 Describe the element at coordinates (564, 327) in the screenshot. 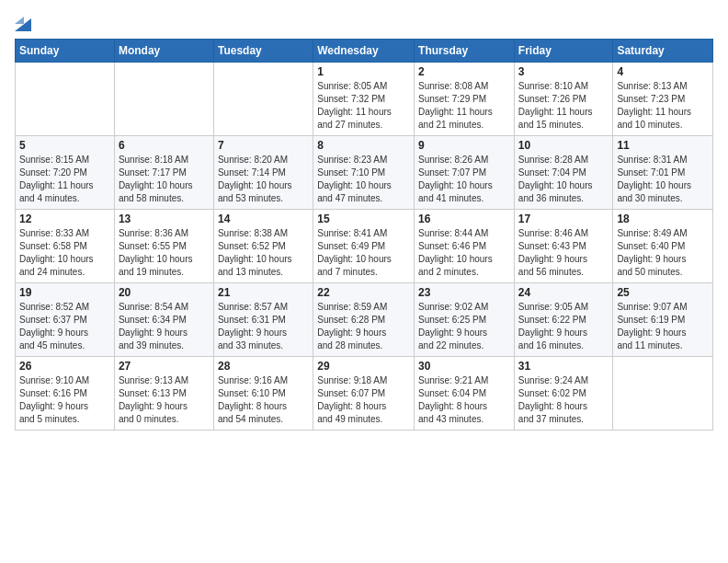

I see `day-info: Sunrise: 9:05 AM Sunset: 6:22 PM Dayligh…` at that location.